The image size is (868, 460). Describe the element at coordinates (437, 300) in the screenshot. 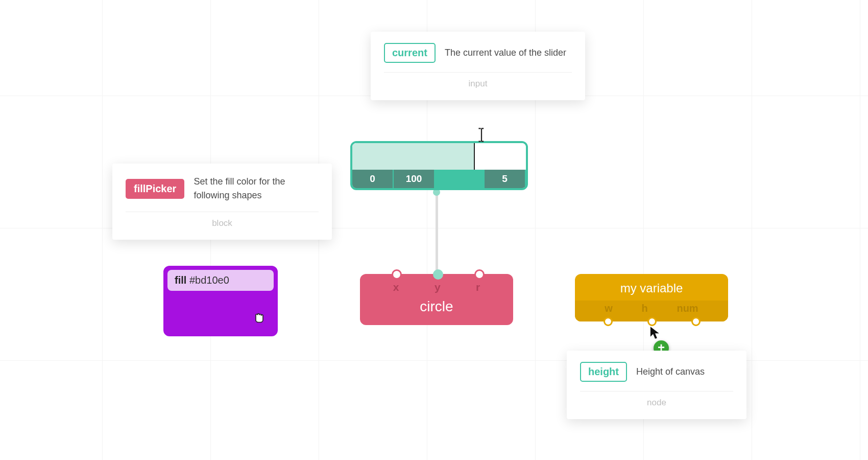

I see `node-circle: x y r circle` at that location.